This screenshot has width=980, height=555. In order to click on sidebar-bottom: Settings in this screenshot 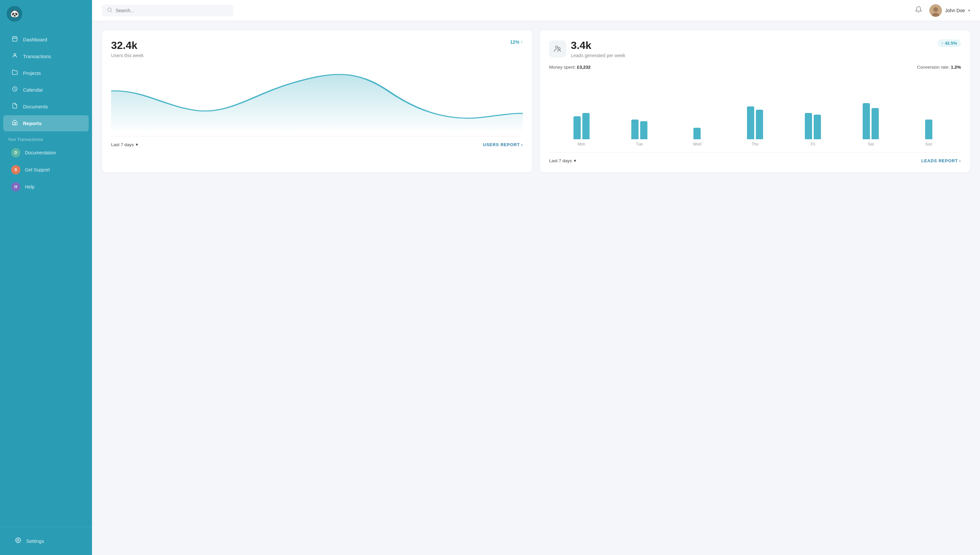, I will do `click(46, 541)`.